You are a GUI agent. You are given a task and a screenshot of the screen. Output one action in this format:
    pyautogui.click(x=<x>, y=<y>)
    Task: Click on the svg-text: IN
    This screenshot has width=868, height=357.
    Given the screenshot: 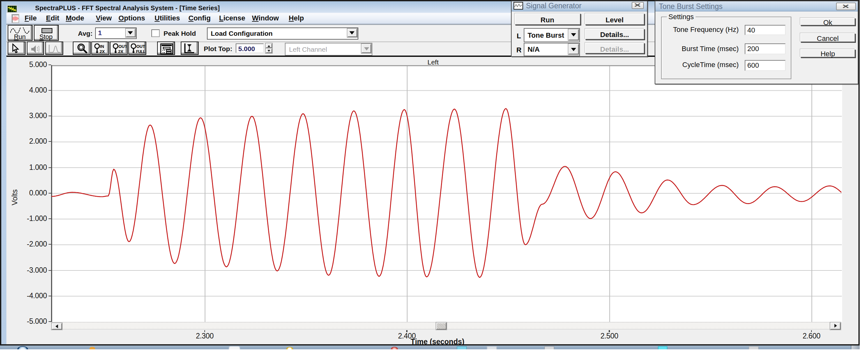 What is the action you would take?
    pyautogui.click(x=102, y=47)
    